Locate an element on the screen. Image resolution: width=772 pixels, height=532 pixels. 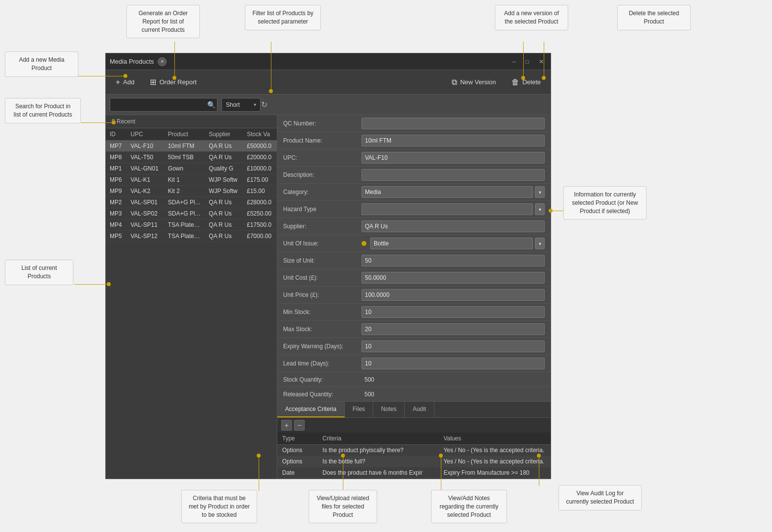
field-row: Stock Quantity:500 is located at coordinates (414, 380).